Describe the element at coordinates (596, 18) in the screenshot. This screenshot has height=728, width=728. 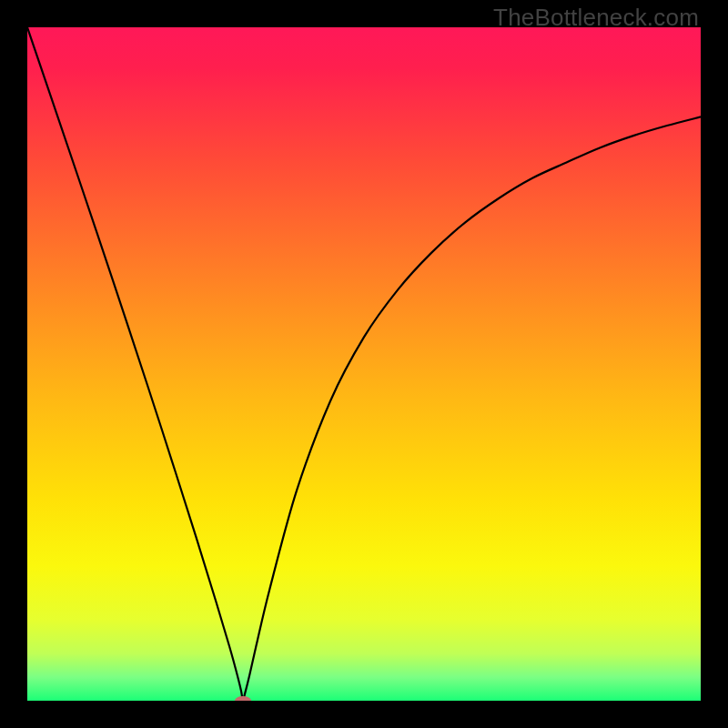
I see `watermark-text: TheBottleneck.com` at that location.